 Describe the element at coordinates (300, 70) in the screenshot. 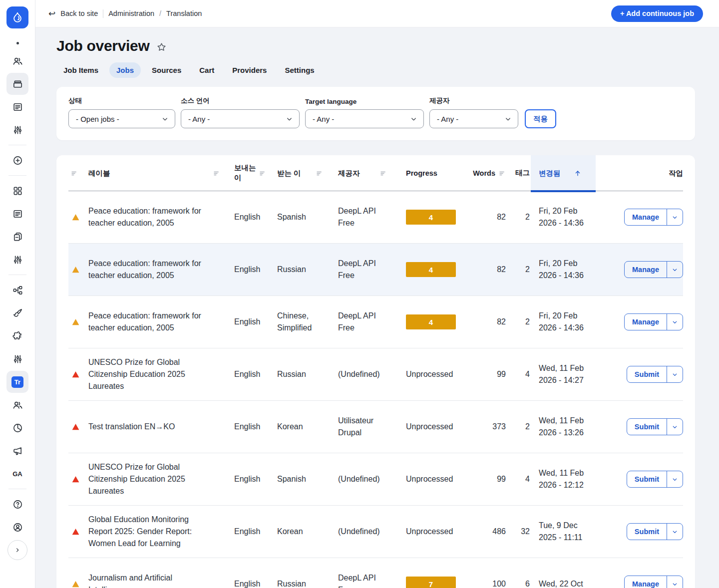

I see `tab-settings: Settings` at that location.